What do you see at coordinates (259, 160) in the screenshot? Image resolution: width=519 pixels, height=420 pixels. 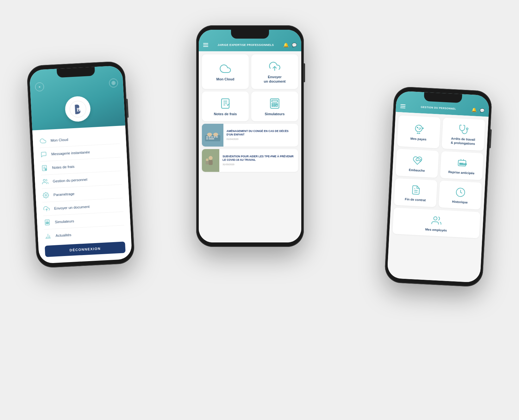 I see `news-text-2: SUBVENTION POUR AIDER LES TPE-PME À PRÉV…` at bounding box center [259, 160].